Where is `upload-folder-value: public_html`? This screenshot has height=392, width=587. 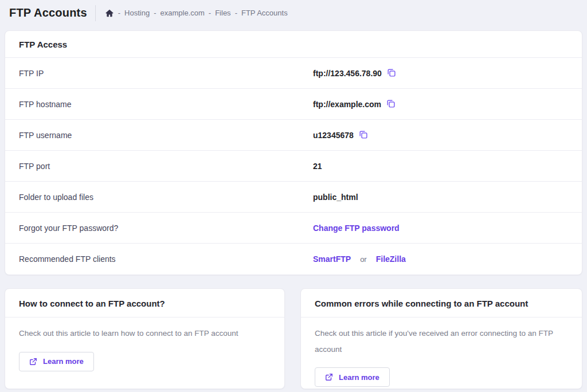
upload-folder-value: public_html is located at coordinates (336, 197).